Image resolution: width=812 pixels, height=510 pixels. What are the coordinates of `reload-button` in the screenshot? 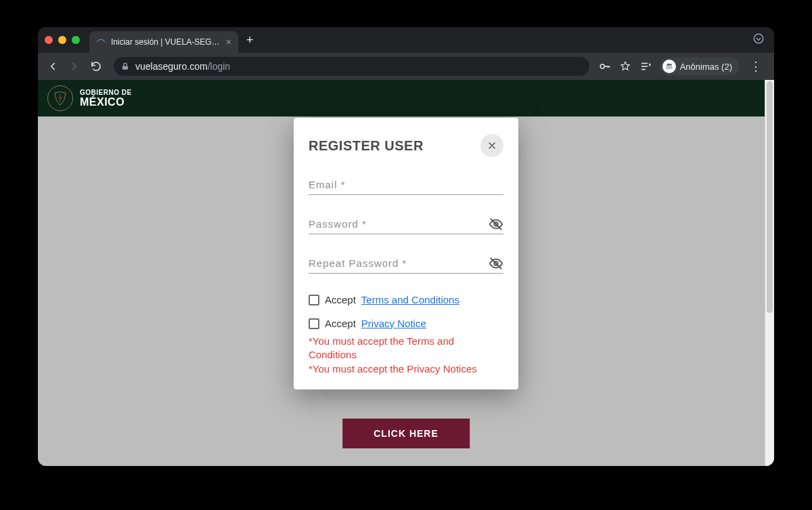 It's located at (96, 66).